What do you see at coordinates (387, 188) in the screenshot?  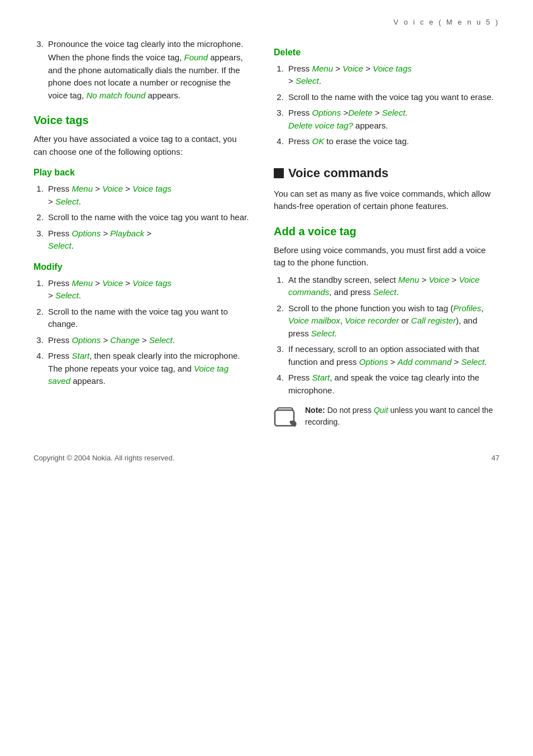 I see `voice-commands-section: Voice commands You can set as many as fi…` at bounding box center [387, 188].